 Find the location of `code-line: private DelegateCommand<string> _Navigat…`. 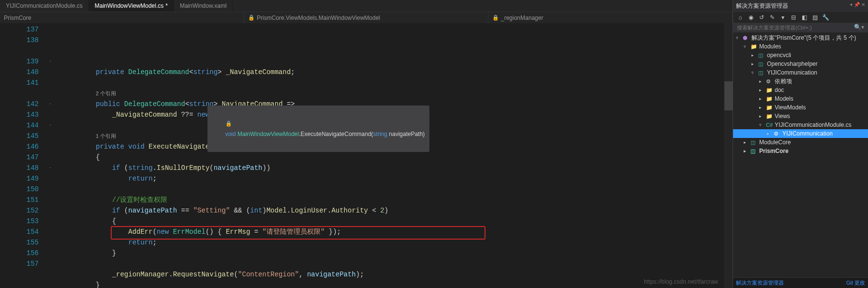

code-line: private DelegateCommand<string> _Navigat… is located at coordinates (390, 72).